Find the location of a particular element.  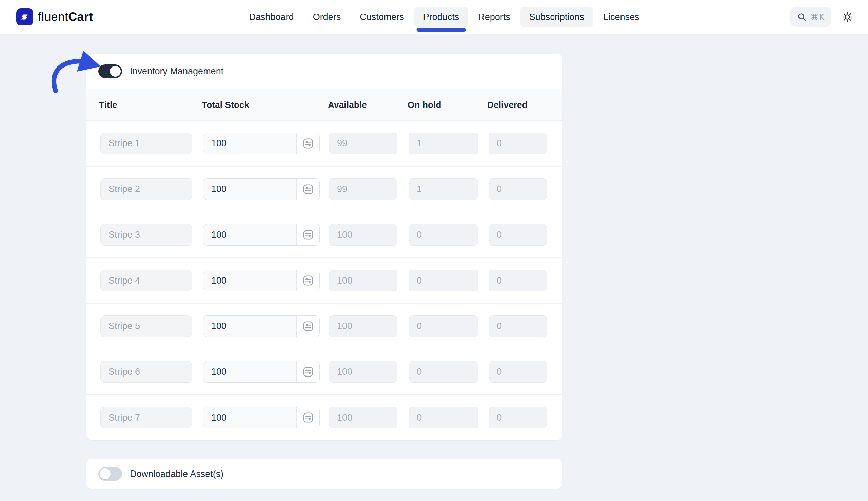

fluentcart-logo-icon is located at coordinates (25, 17).